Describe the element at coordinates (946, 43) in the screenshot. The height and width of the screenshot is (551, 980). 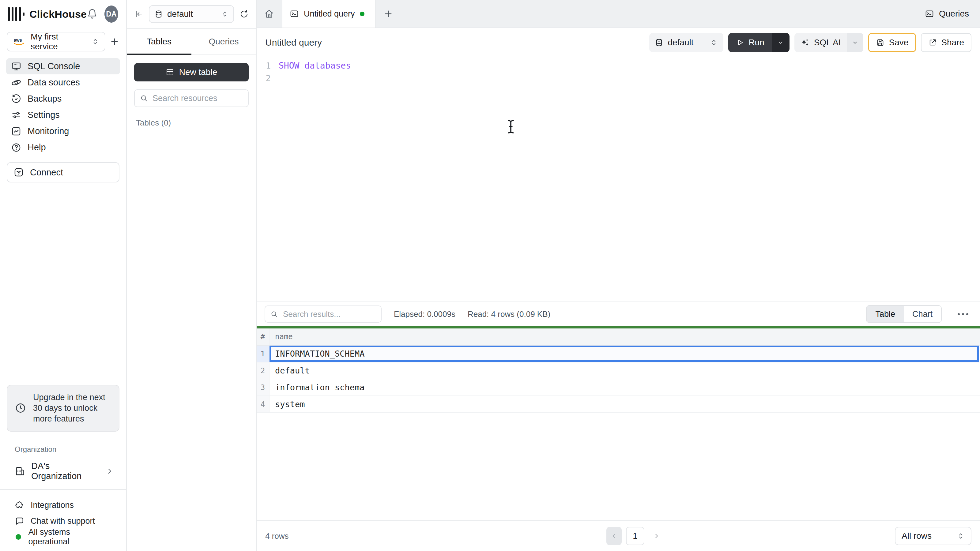
I see `share-button: Share` at that location.